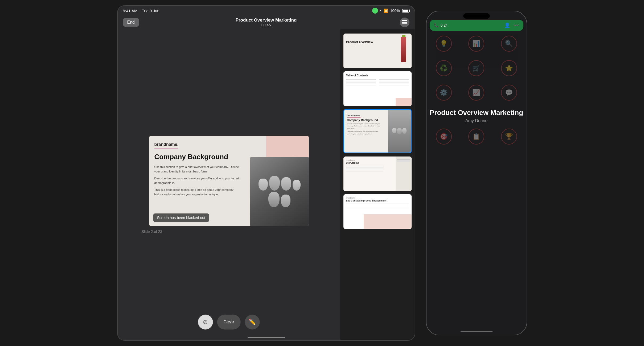 The height and width of the screenshot is (346, 644). What do you see at coordinates (512, 25) in the screenshot?
I see `call-controls: 👤 〰️` at bounding box center [512, 25].